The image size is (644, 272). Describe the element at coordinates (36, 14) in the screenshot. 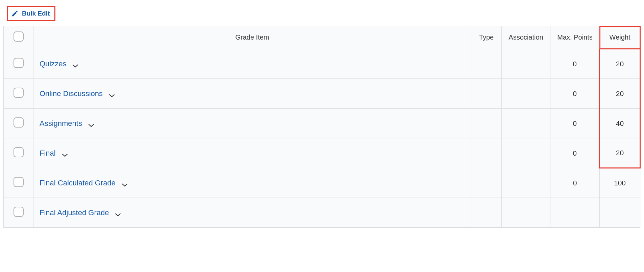

I see `bulk-edit-label: Bulk Edit` at that location.